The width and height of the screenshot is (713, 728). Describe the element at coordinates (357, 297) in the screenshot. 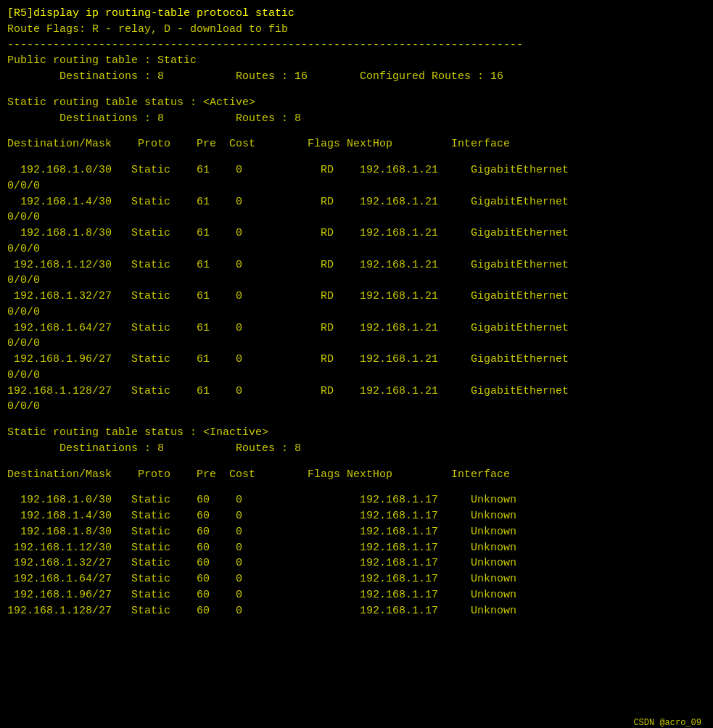

I see `active-route-row-4: 192.168.1.32/27 Static 61 0 RD 192.168.1…` at that location.